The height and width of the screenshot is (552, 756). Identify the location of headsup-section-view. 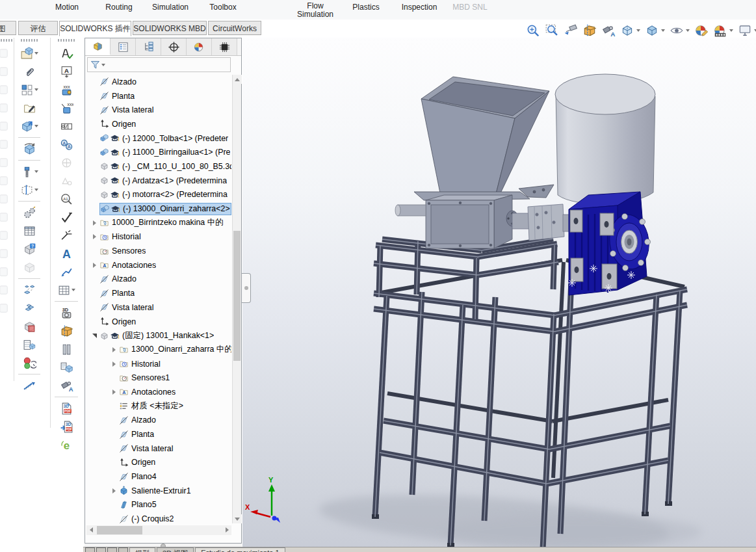
(590, 31).